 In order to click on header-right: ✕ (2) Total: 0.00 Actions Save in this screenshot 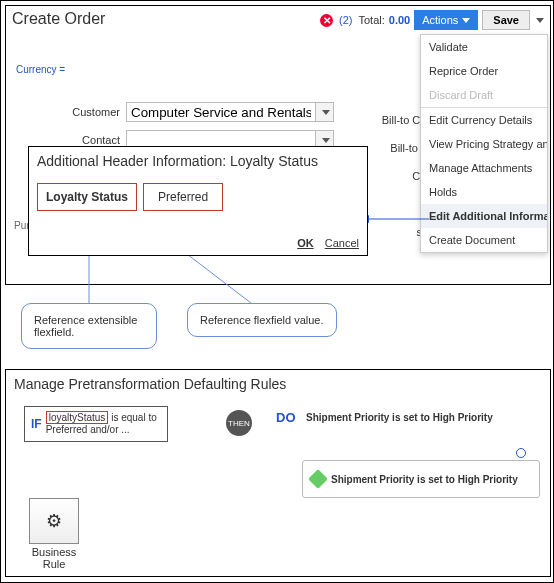, I will do `click(432, 20)`.